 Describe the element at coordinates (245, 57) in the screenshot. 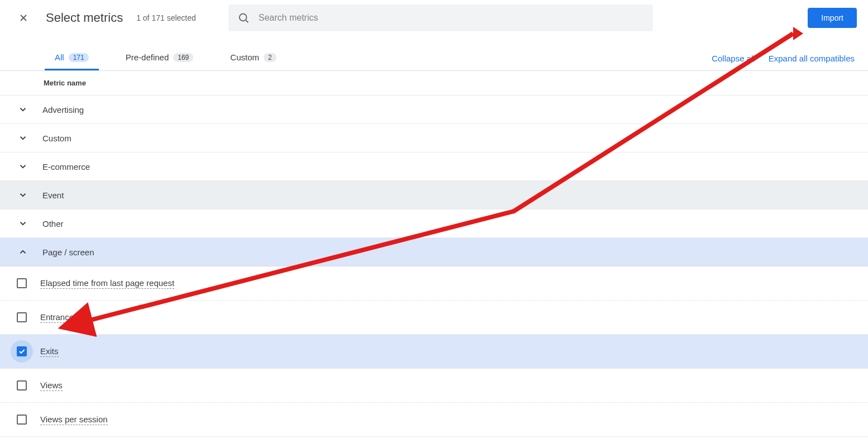

I see `tab-label: Custom` at that location.